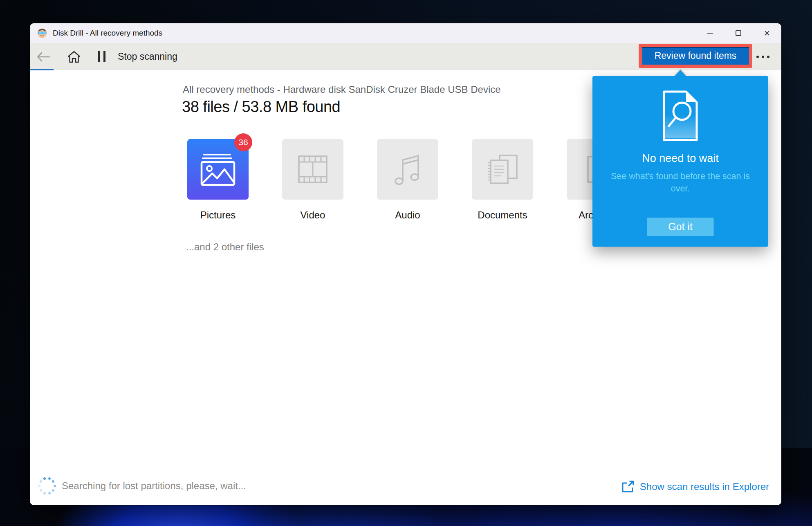 This screenshot has height=526, width=812. Describe the element at coordinates (680, 182) in the screenshot. I see `tooltip-body: See what's found before the scan is over…` at that location.